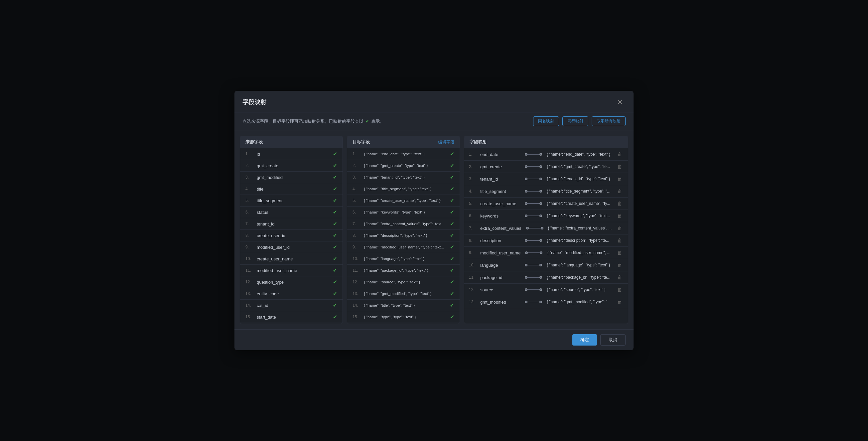 The height and width of the screenshot is (441, 868). I want to click on item-number: 14., so click(250, 305).